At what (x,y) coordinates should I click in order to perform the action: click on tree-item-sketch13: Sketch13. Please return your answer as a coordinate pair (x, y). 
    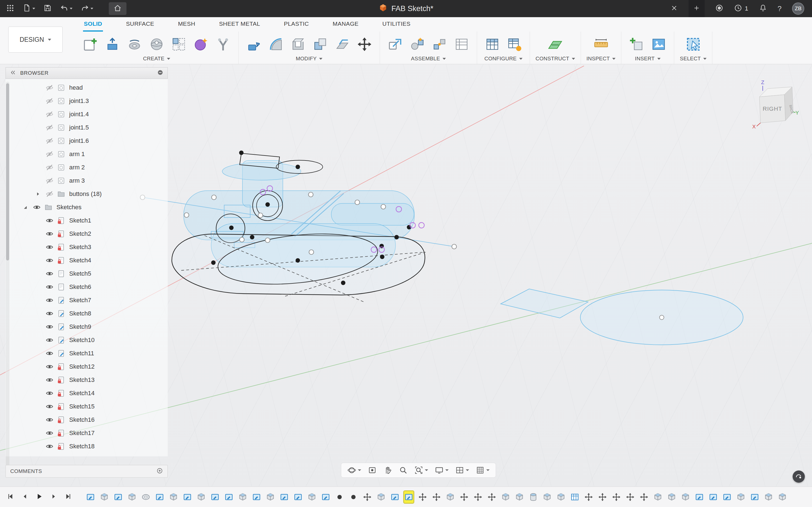
    Looking at the image, I should click on (86, 380).